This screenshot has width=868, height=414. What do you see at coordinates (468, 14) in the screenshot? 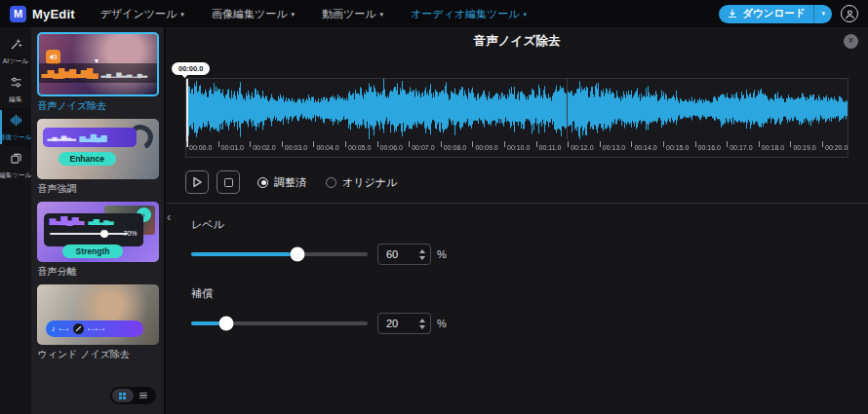
I see `menu-audio-edit-tools: オーディオ編集ツール▾` at bounding box center [468, 14].